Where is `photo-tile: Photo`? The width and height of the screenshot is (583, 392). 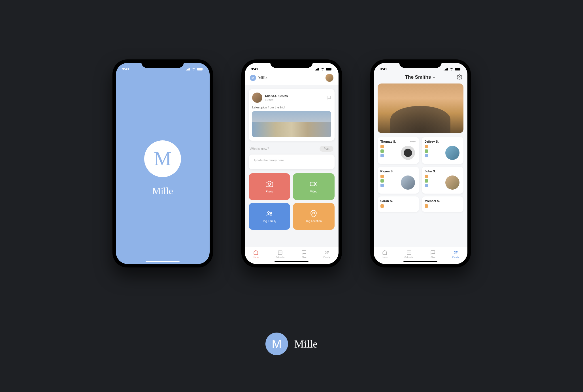
photo-tile: Photo is located at coordinates (270, 187).